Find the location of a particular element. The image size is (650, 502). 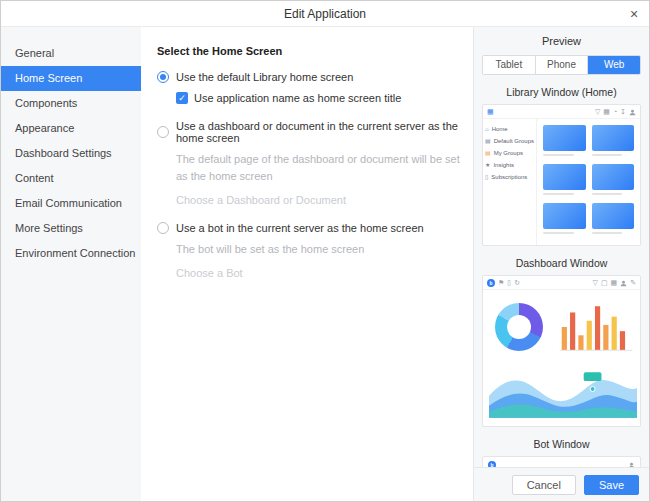

sidebar-item-general: General is located at coordinates (71, 54).